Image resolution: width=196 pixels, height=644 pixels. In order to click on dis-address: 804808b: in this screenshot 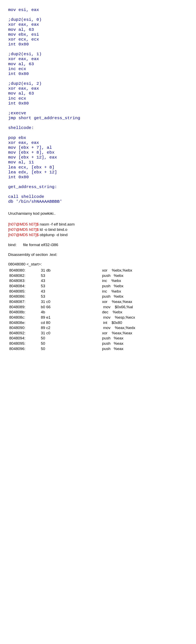, I will do `click(25, 312)`.